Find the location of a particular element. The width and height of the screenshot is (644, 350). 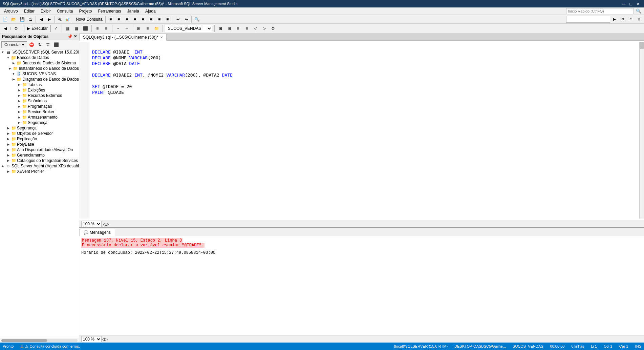

tb-btn-e: ■ is located at coordinates (143, 19).